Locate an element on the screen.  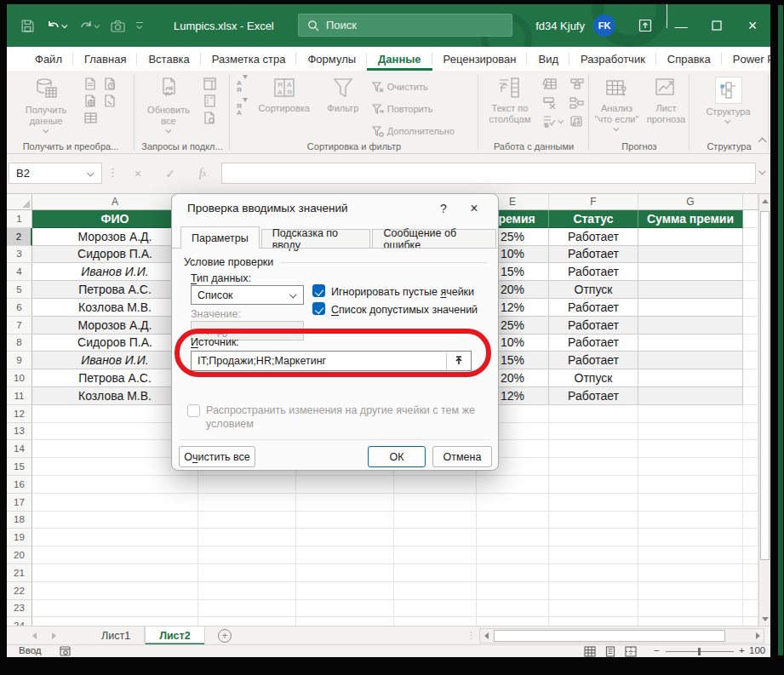
cell-D21 is located at coordinates (436, 574).